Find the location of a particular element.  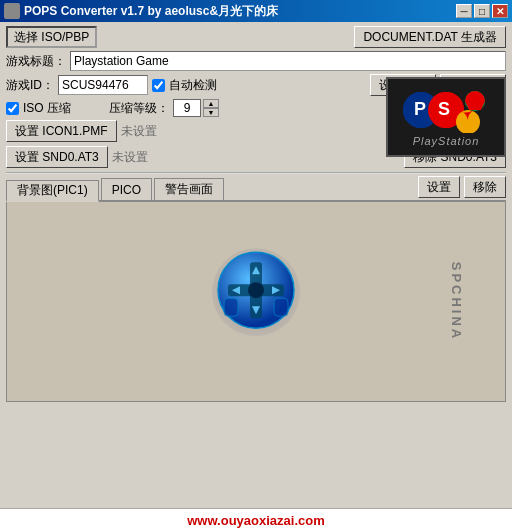

compress-level-spinner: ▲ ▼ is located at coordinates (196, 108).